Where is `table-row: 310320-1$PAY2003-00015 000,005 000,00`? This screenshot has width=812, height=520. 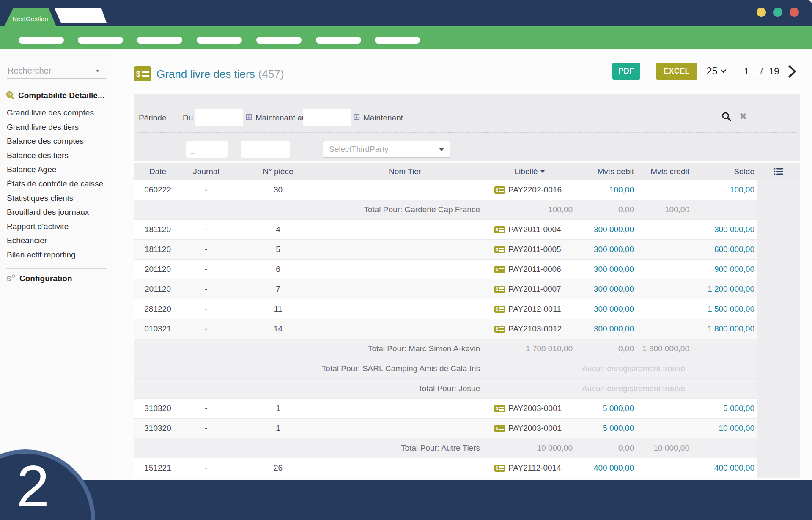
table-row: 310320-1$PAY2003-00015 000,005 000,00 is located at coordinates (445, 408).